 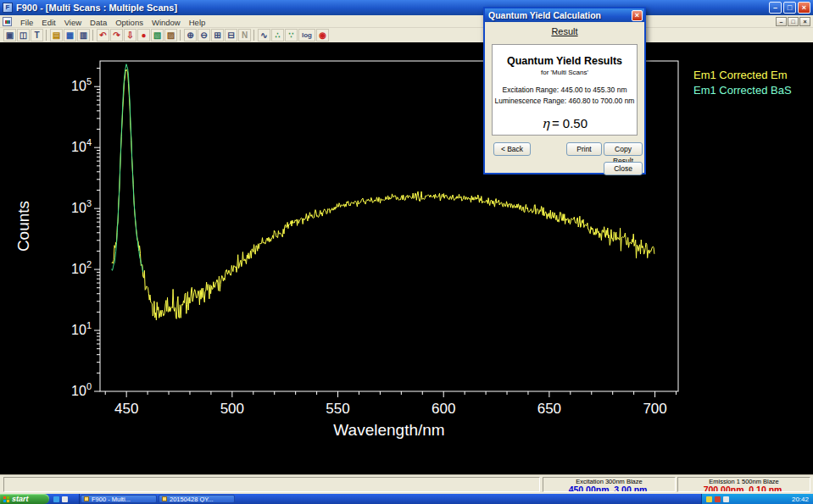 I want to click on join-points-icon: ∵, so click(x=292, y=36).